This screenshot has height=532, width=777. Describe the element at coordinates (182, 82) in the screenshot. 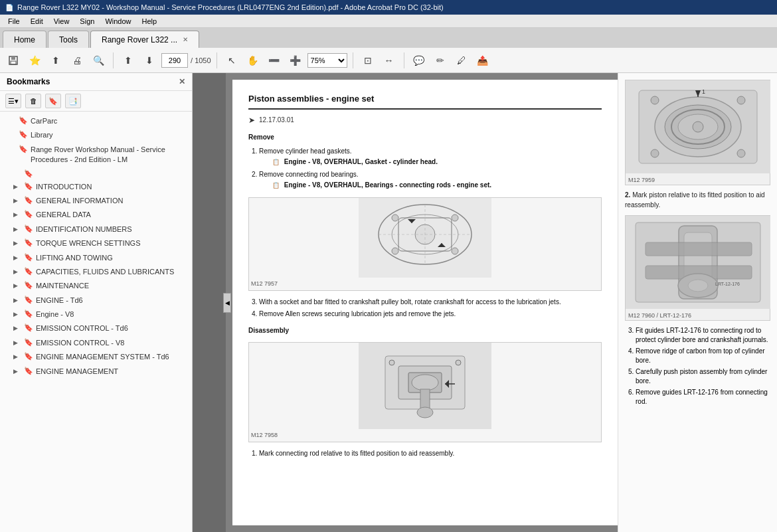

I see `bookmarks-close-icon: ✕` at that location.